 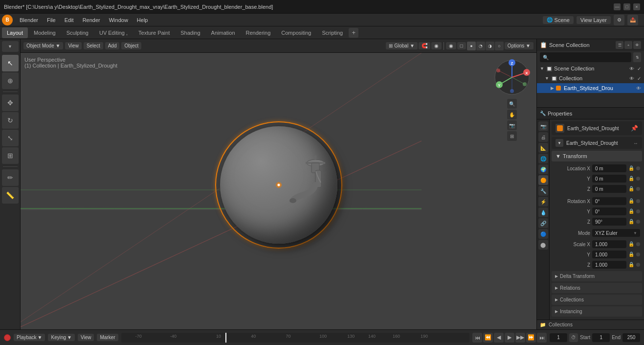 I want to click on maximize-button: □, so click(x=627, y=7).